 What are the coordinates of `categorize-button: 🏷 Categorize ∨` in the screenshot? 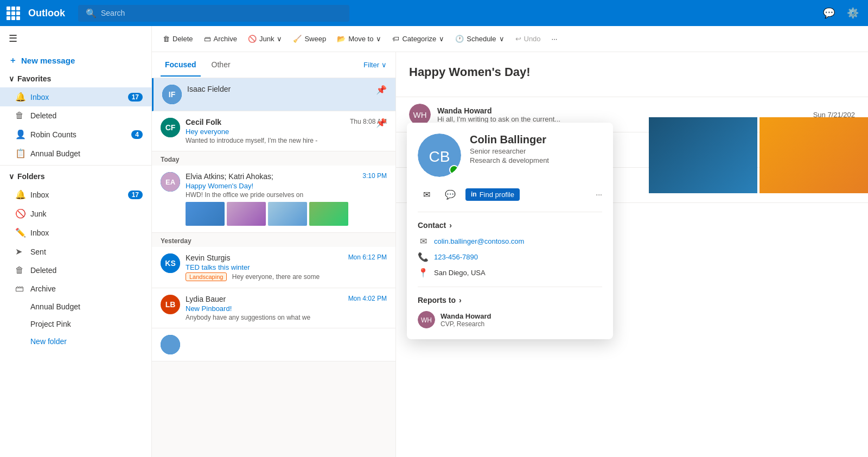 It's located at (418, 39).